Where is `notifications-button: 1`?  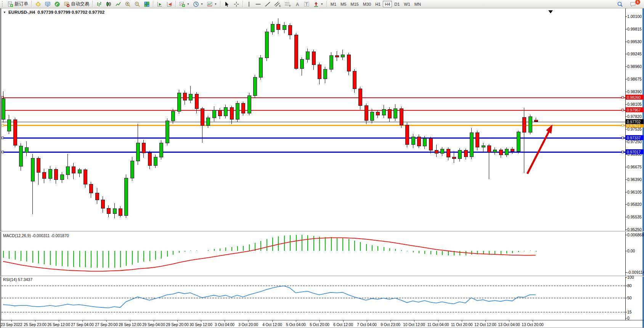 notifications-button: 1 is located at coordinates (633, 4).